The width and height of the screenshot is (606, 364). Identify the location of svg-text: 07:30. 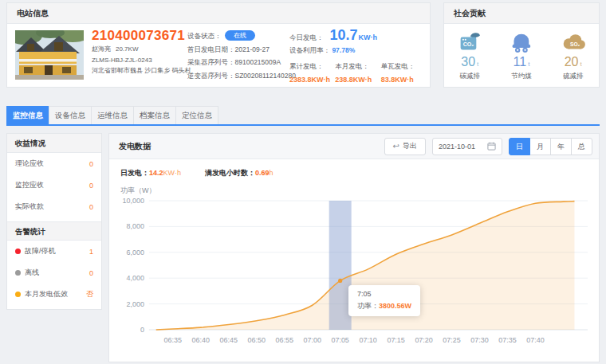
(479, 340).